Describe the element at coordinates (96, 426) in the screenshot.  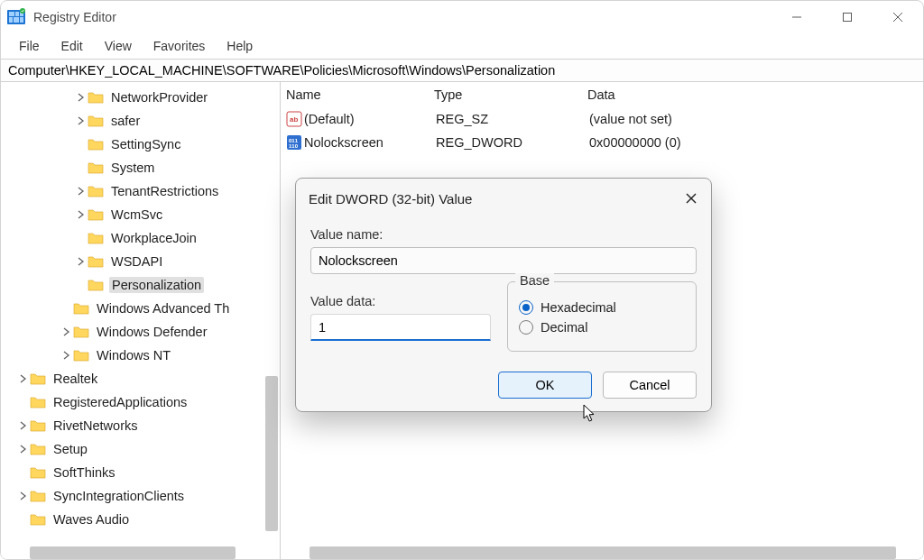
I see `tree-item-label: RivetNetworks` at that location.